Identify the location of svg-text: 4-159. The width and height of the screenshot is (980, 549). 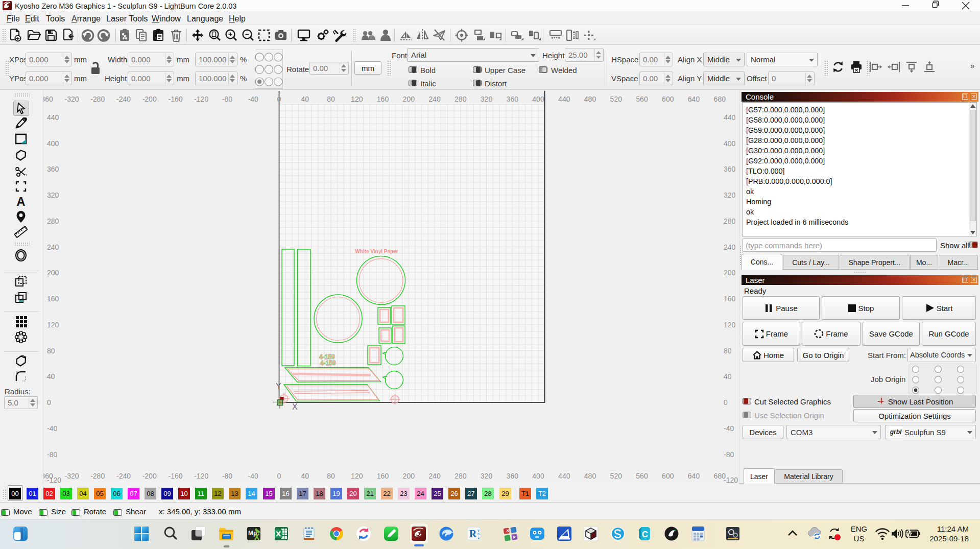
(328, 363).